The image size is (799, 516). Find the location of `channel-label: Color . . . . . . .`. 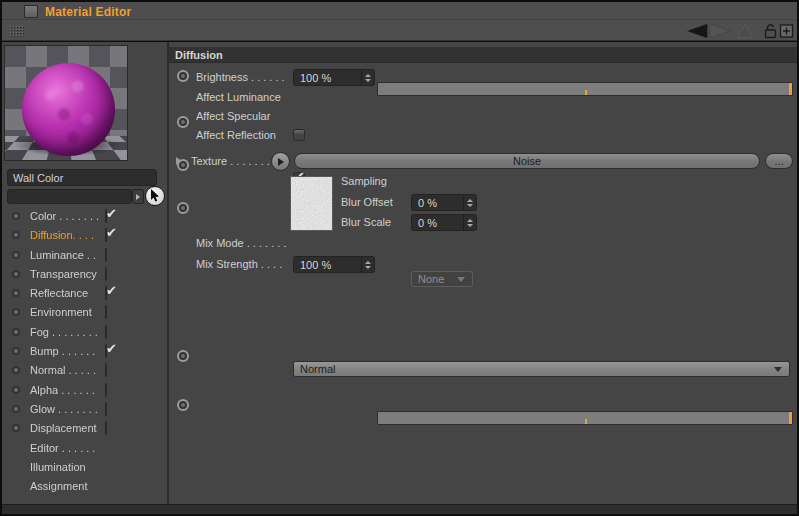

channel-label: Color . . . . . . . is located at coordinates (64, 216).